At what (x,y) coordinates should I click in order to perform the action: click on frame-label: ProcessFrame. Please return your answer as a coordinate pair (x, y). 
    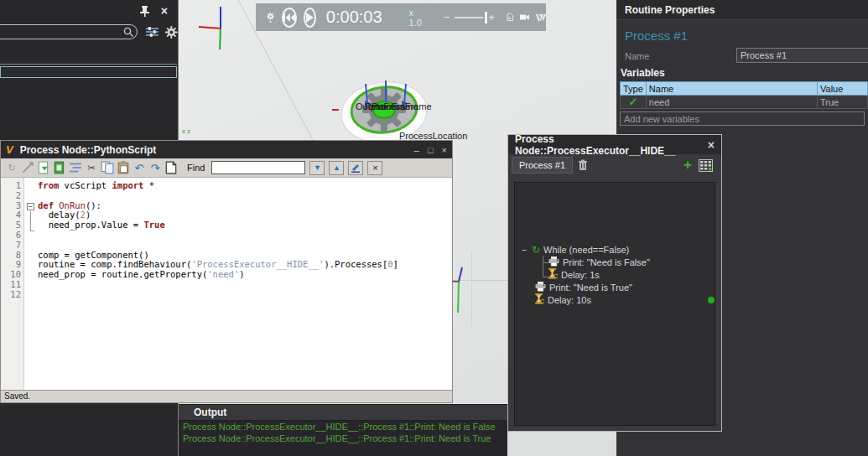
    Looking at the image, I should click on (402, 106).